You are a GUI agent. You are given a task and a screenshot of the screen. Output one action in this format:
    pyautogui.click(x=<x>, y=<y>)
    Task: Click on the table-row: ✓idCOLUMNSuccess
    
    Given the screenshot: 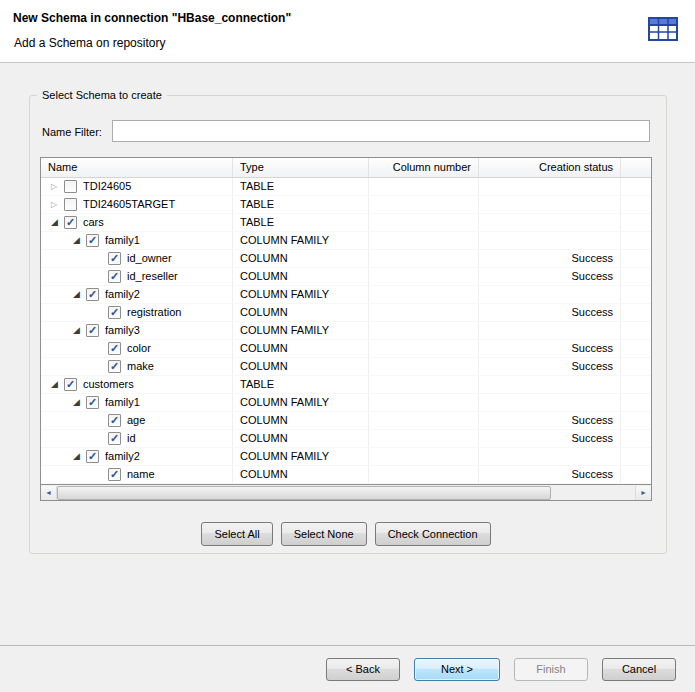 What is the action you would take?
    pyautogui.click(x=346, y=439)
    